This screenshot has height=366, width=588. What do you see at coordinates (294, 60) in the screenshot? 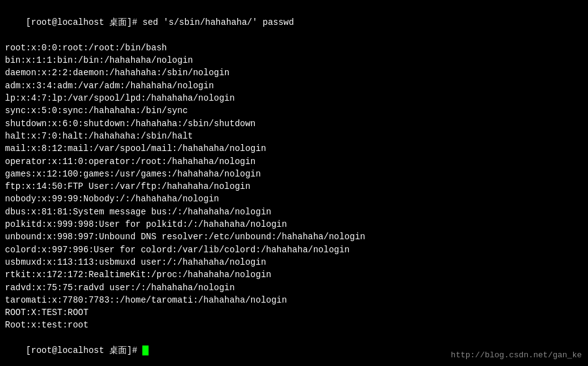
I see `output-line: bin:x:1:1:bin:/bin:/hahahaha/nologin` at bounding box center [294, 60].